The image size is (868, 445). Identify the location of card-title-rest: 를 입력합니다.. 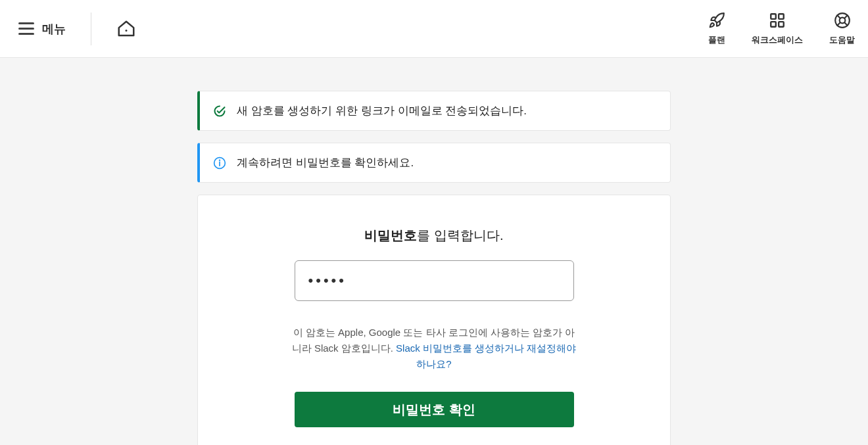
(460, 235).